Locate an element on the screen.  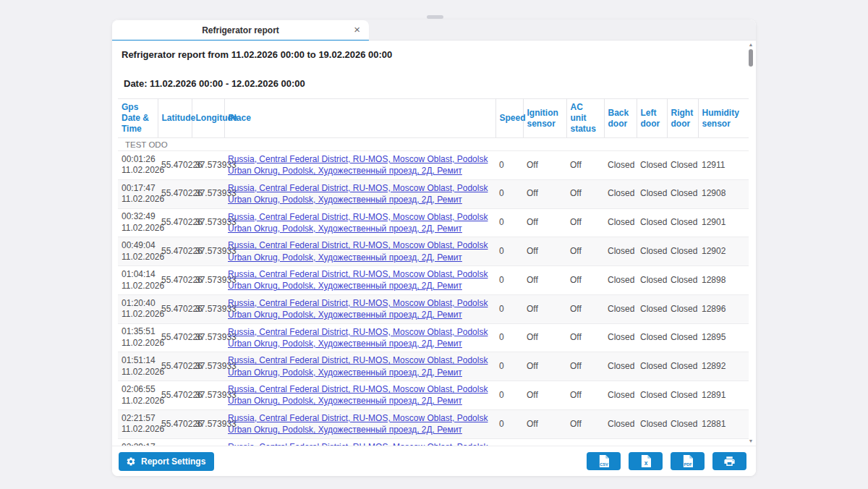
gps-datetime-cell: 00:49:0411.02.2026 is located at coordinates (137, 252).